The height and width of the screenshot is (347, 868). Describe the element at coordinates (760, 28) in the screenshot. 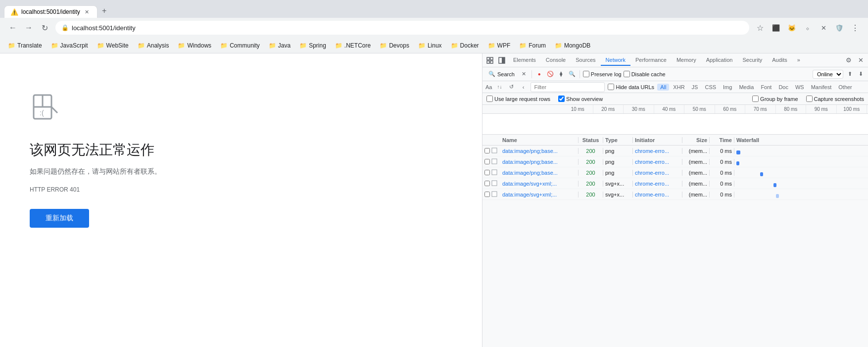

I see `bookmark-star-icon: ☆` at that location.